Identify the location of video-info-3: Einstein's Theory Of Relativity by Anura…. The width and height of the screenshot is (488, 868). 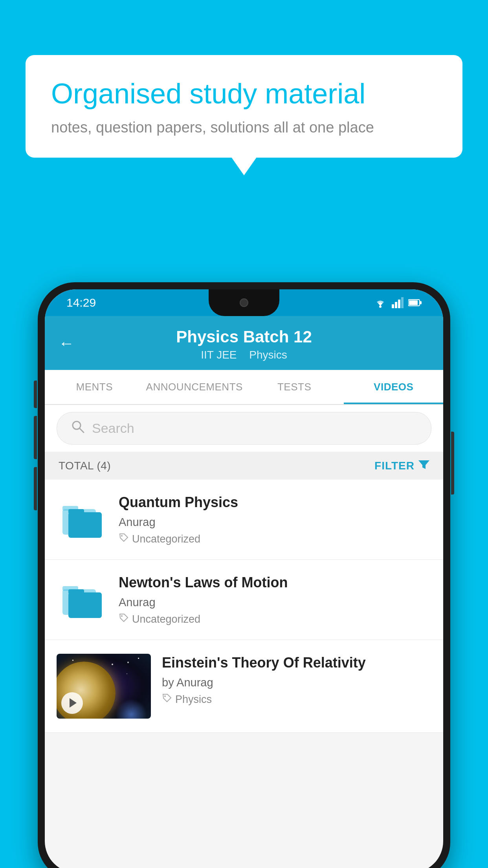
(297, 680).